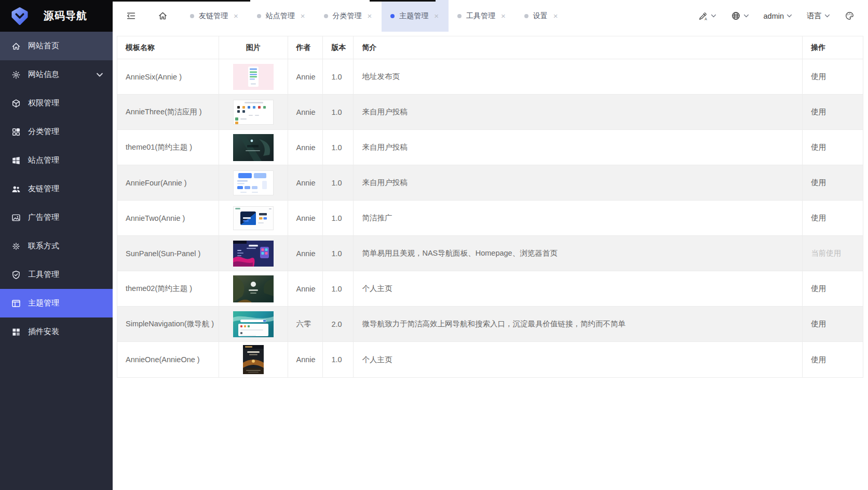 The width and height of the screenshot is (868, 490). What do you see at coordinates (56, 274) in the screenshot?
I see `sidebar-item-shield-check: 工具管理` at bounding box center [56, 274].